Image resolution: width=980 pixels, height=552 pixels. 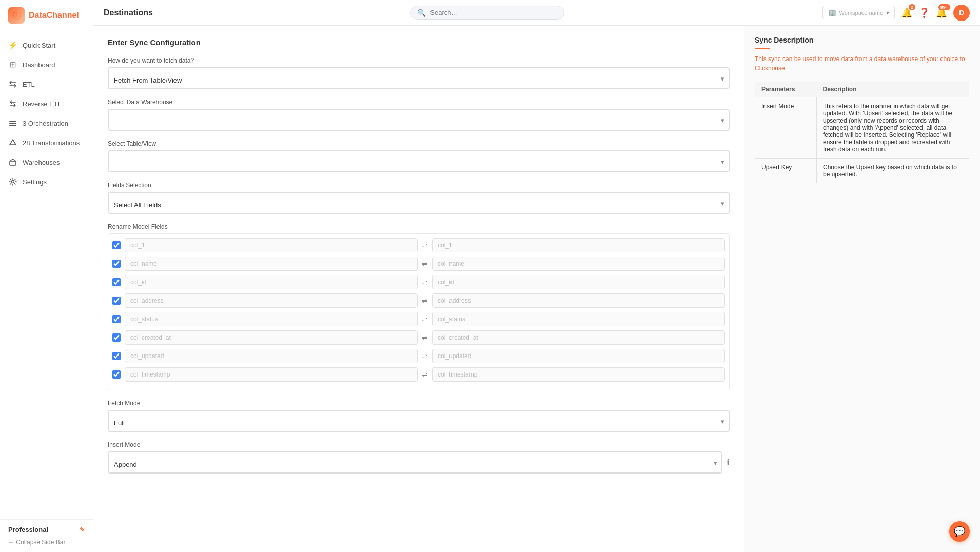 I want to click on sidebar-item-dashboard: ⊞ Dashboard, so click(x=46, y=65).